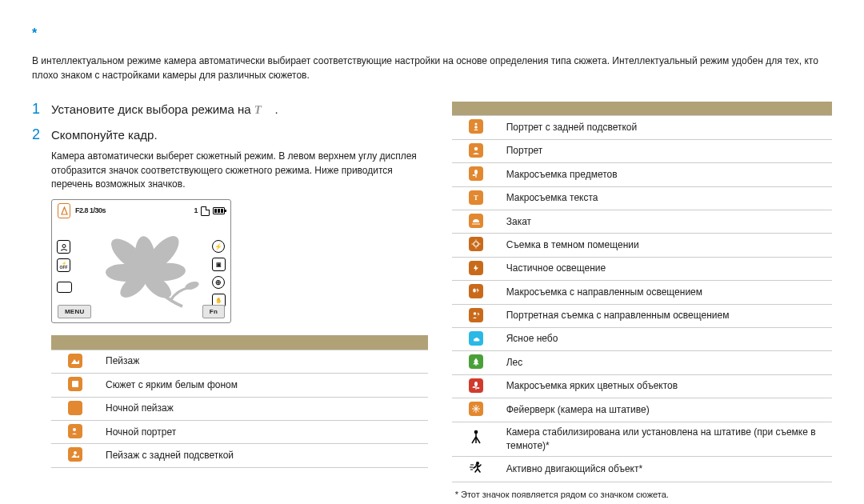 The width and height of the screenshot is (864, 504). I want to click on macro-objects-icon, so click(476, 174).